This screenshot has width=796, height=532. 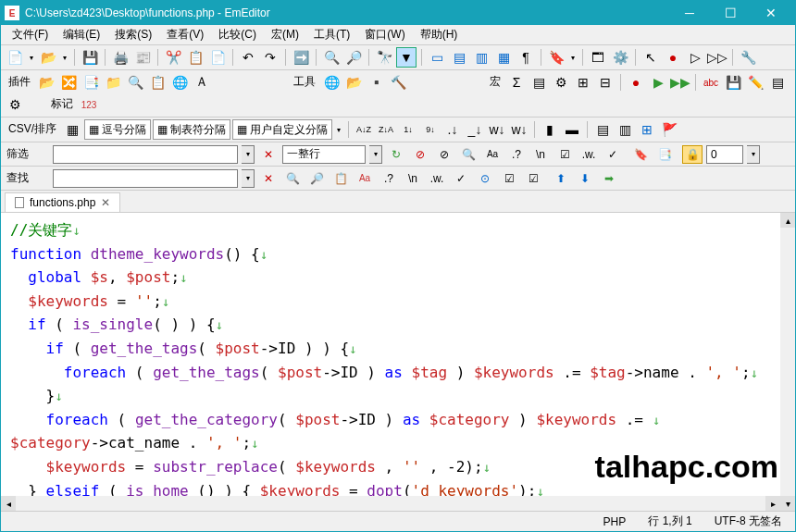 I want to click on find-icon: 🔍, so click(x=331, y=57).